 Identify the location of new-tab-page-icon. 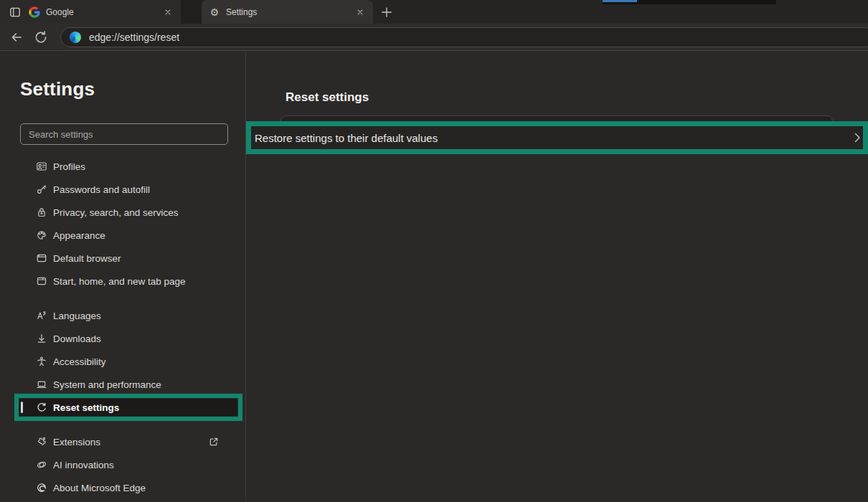
(42, 281).